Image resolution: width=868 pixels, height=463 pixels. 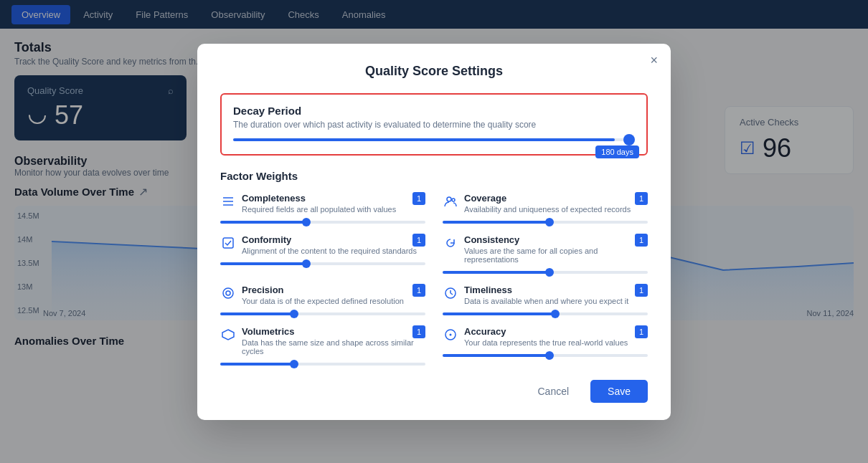 What do you see at coordinates (556, 249) in the screenshot?
I see `factor-info: Consistency 1 Values are the same for al…` at bounding box center [556, 249].